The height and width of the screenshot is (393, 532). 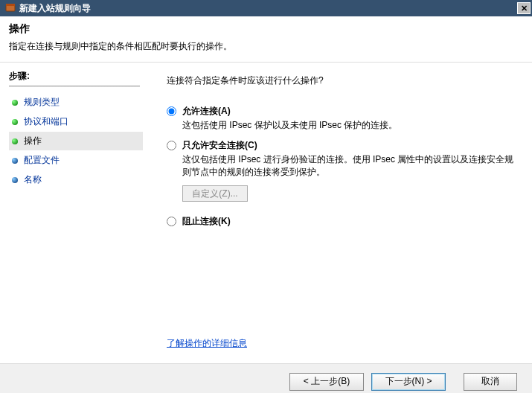 What do you see at coordinates (76, 180) in the screenshot?
I see `sidebar-item-name: 名称` at bounding box center [76, 180].